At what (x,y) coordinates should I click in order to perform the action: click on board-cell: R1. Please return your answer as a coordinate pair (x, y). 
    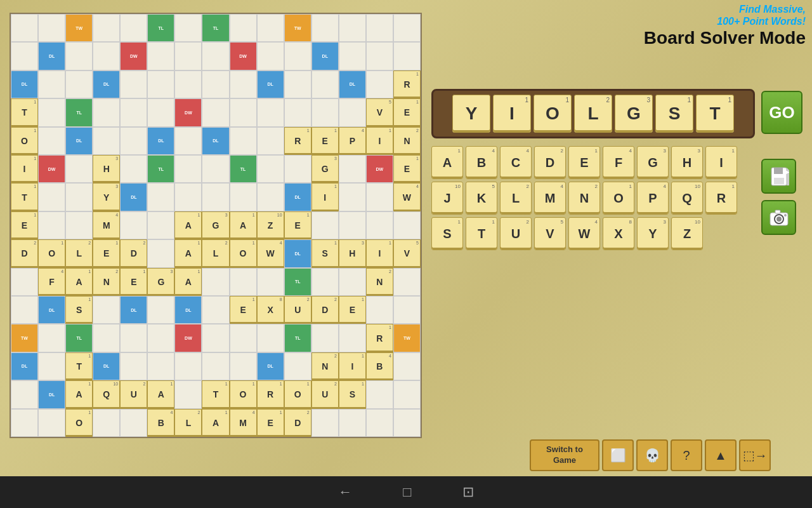
    Looking at the image, I should click on (407, 84).